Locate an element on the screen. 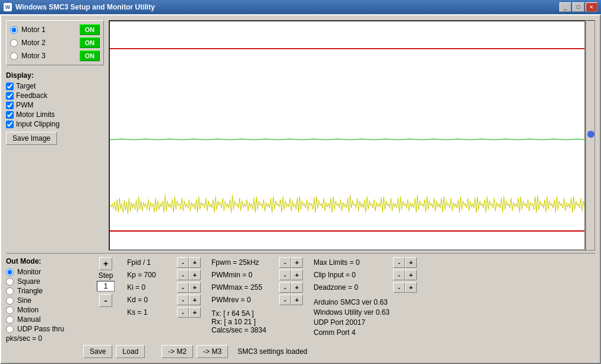 This screenshot has width=601, height=364. maxlimits-minus-button: - is located at coordinates (399, 262).